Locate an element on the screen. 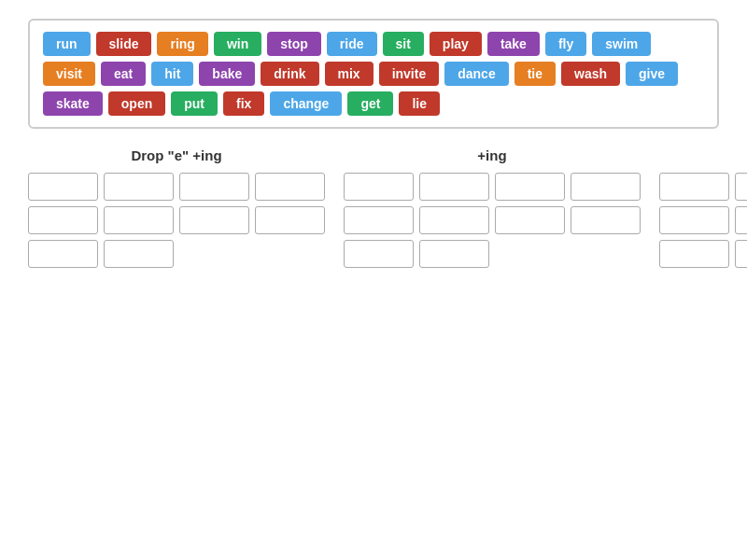 The width and height of the screenshot is (747, 560). word-chip-sit: sit is located at coordinates (403, 44).